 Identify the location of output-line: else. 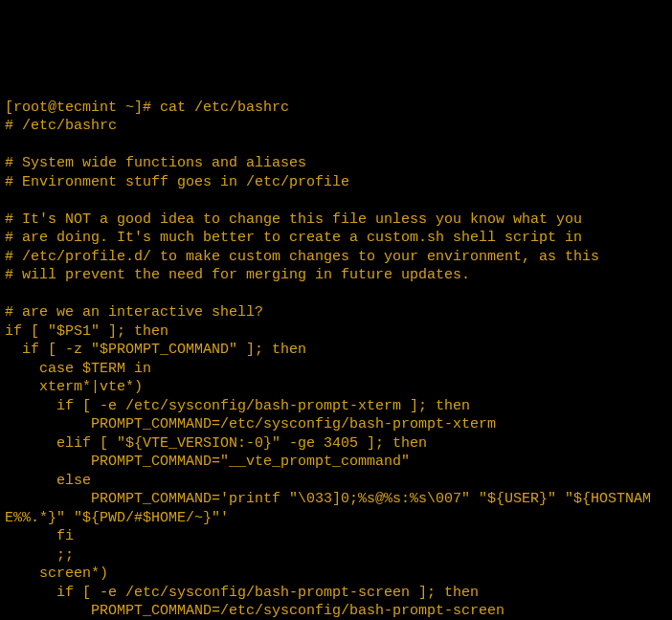
(48, 480).